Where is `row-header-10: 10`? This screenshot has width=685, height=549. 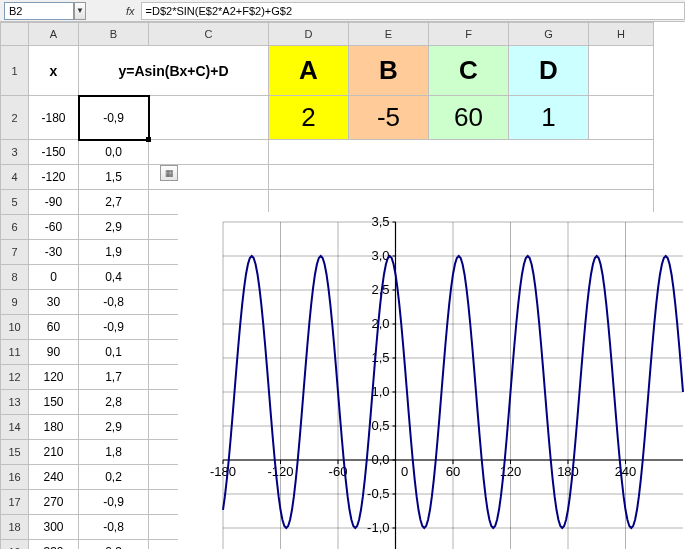 row-header-10: 10 is located at coordinates (15, 328).